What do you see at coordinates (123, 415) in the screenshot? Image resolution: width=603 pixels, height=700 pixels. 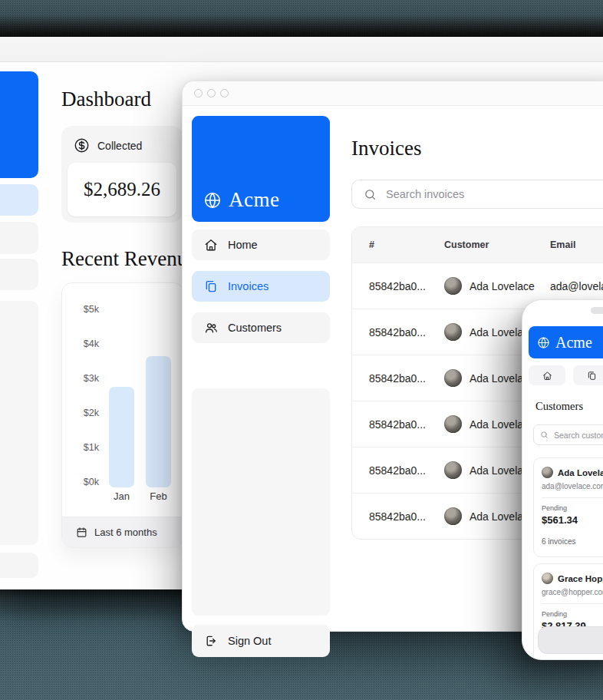 I see `revenue-chart-card: $5k$4k$3k$2k$1k$0kJanFeb Last 6 months` at bounding box center [123, 415].